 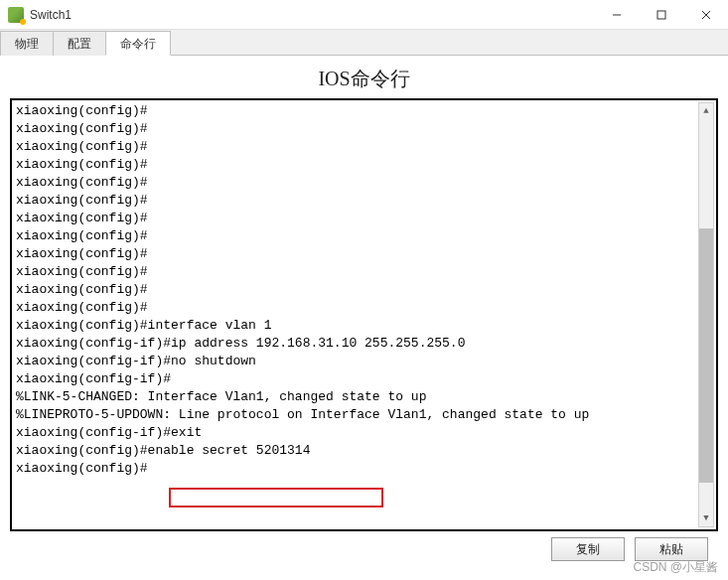 I want to click on terminal-line: xiaoxing(config-if)#exit, so click(x=364, y=433).